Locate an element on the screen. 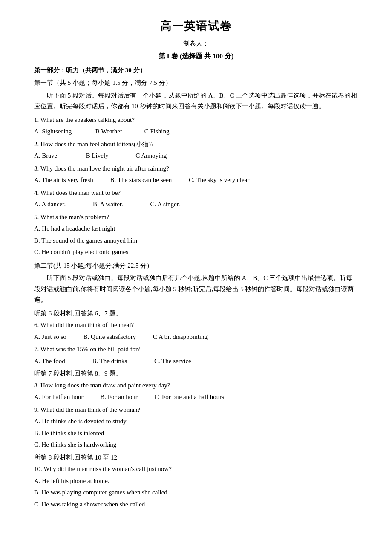  options-4: A. A dancer. B. A waiter. C. A singer. is located at coordinates (196, 205).